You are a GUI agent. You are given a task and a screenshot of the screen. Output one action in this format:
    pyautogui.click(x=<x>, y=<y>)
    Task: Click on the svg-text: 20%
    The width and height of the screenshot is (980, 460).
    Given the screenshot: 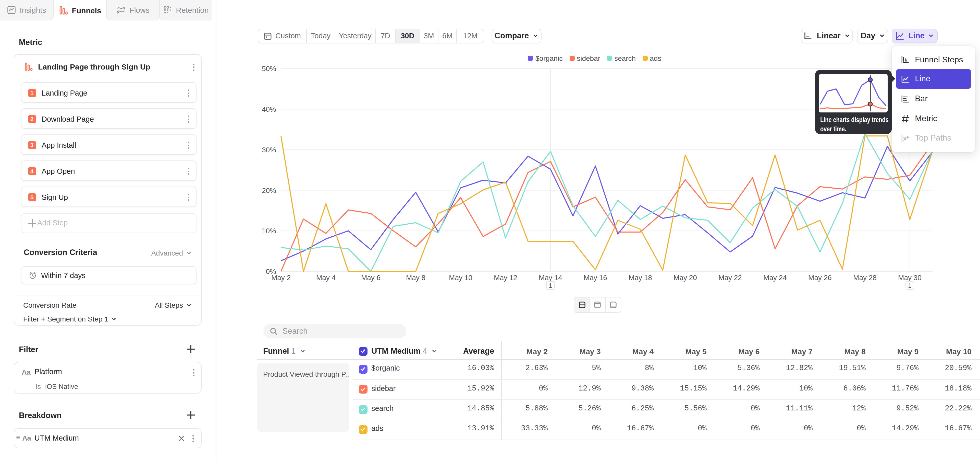 What is the action you would take?
    pyautogui.click(x=269, y=190)
    